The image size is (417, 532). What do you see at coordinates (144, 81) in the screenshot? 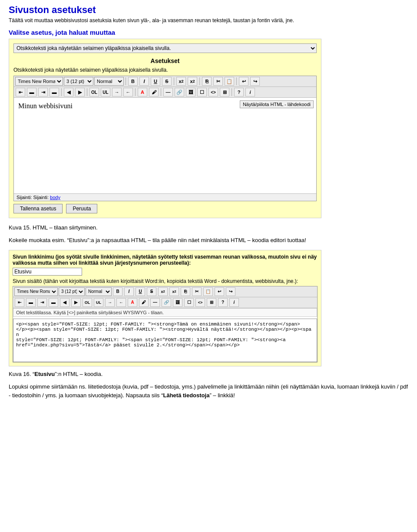
I see `italic-button: I` at bounding box center [144, 81].